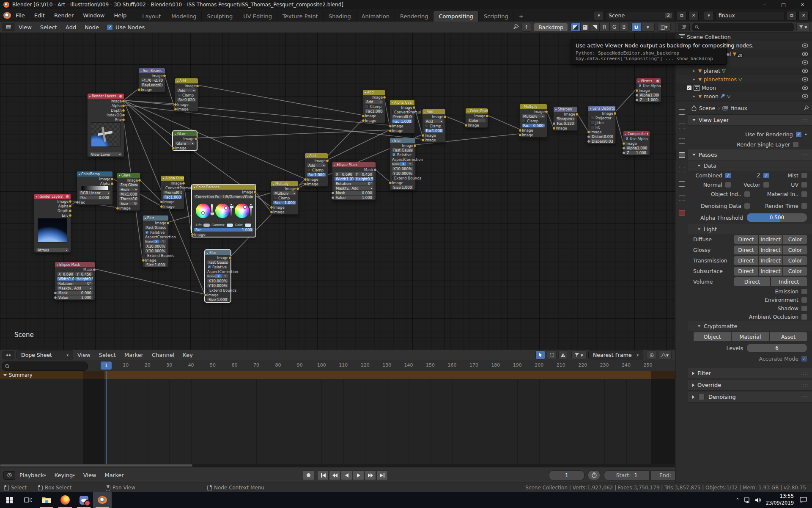  What do you see at coordinates (540, 355) in the screenshot?
I see `only-selected-toggle` at bounding box center [540, 355].